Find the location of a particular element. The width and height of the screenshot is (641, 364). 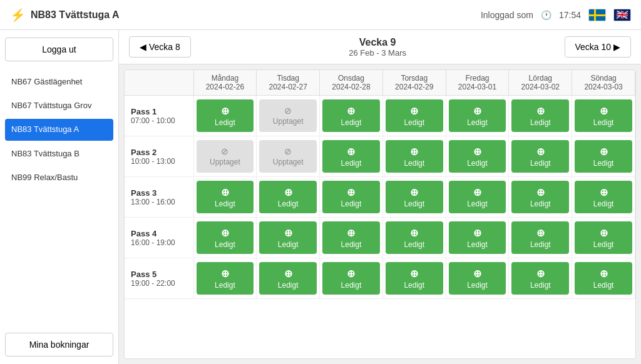

slot-4-day-7: ⊕ Ledigt is located at coordinates (603, 238).